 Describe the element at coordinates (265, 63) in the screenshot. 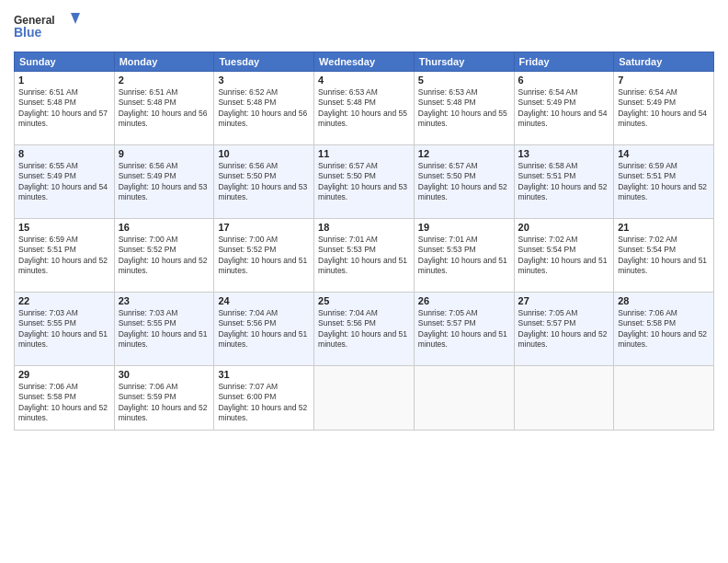

I see `weekday-header-tuesday: Tuesday` at that location.